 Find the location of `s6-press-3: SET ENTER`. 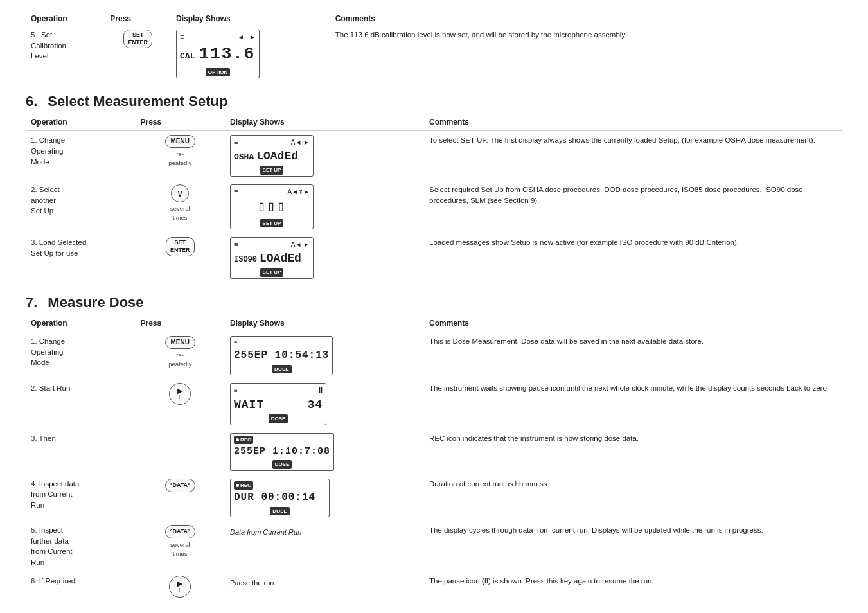

s6-press-3: SET ENTER is located at coordinates (181, 258).